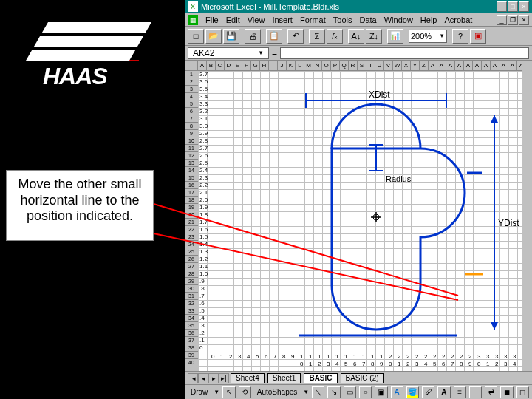 The height and width of the screenshot is (399, 532). I want to click on column-header: N, so click(318, 65).